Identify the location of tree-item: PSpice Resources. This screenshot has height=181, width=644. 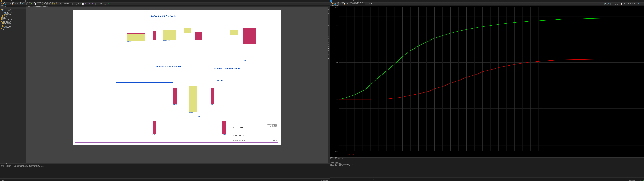
(13, 21).